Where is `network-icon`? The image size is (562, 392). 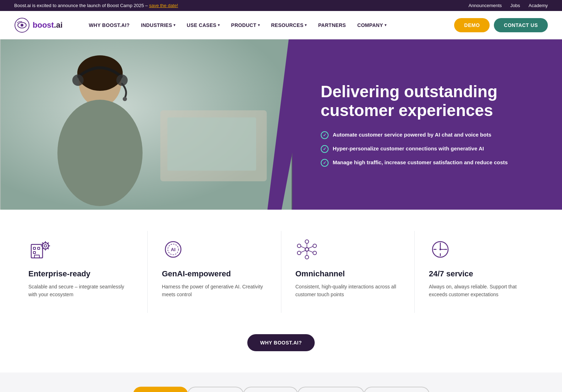
network-icon is located at coordinates (307, 249).